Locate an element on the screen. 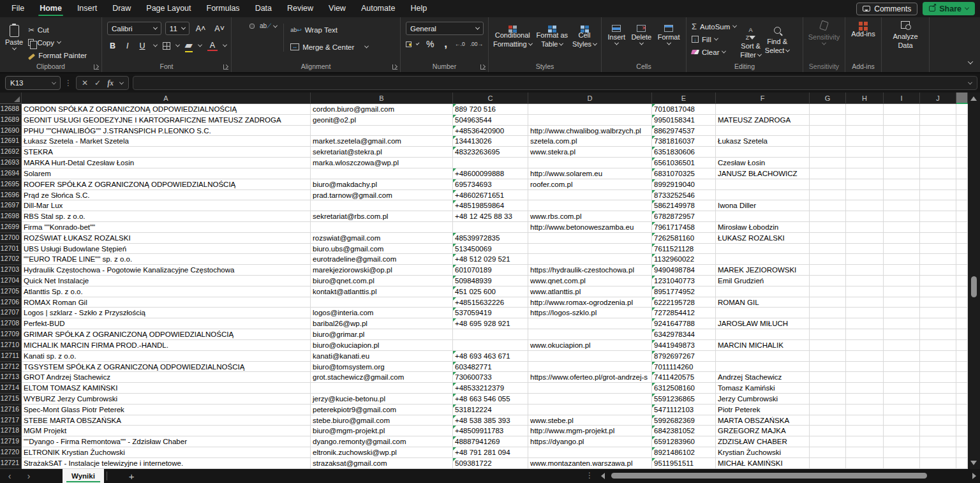 The image size is (980, 483). cell-D12693 is located at coordinates (590, 163).